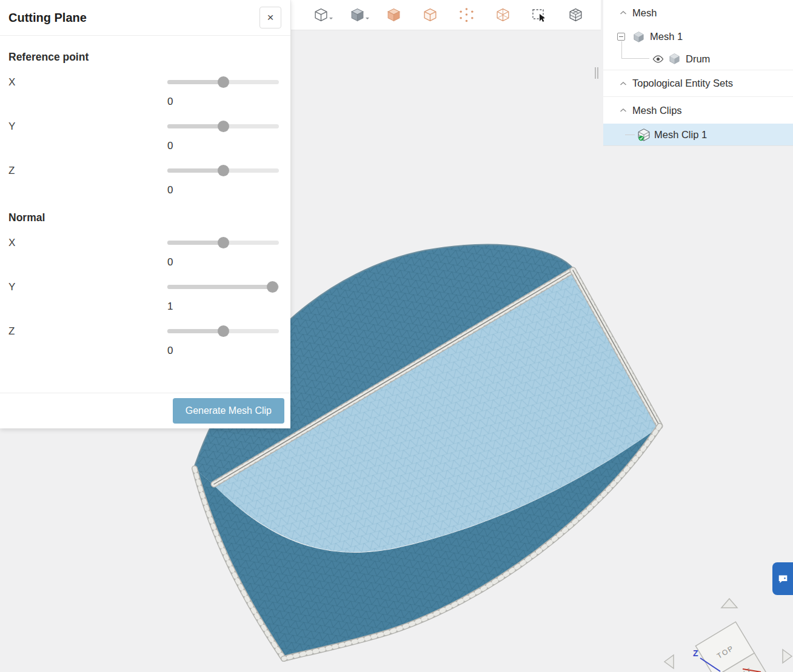  What do you see at coordinates (223, 171) in the screenshot?
I see `reference-z-slider` at bounding box center [223, 171].